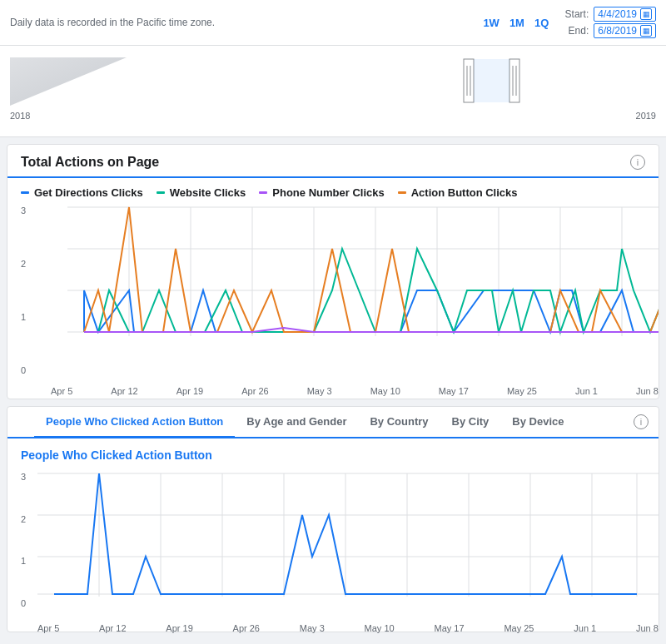 This screenshot has height=644, width=666. What do you see at coordinates (454, 391) in the screenshot?
I see `x-label-may17: May 17` at bounding box center [454, 391].